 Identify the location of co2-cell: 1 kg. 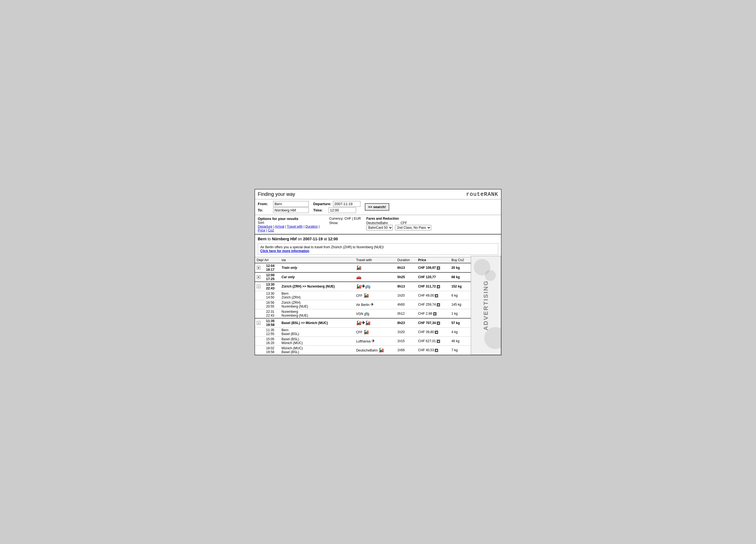
(460, 314).